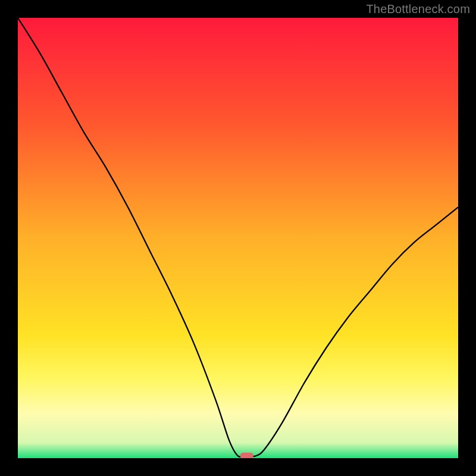  I want to click on watermark-text: TheBottleneck.com, so click(418, 10).